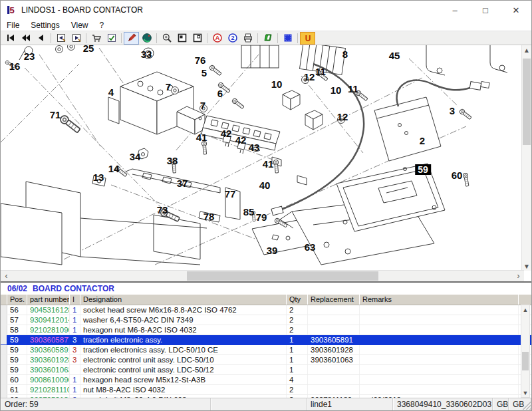 Image resolution: width=532 pixels, height=411 pixels. I want to click on part-label-38: 38, so click(173, 161).